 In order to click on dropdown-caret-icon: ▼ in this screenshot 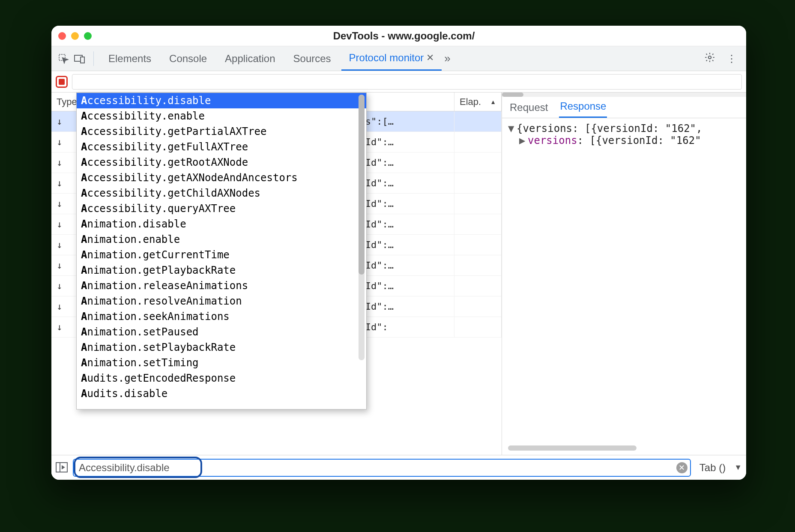, I will do `click(738, 468)`.